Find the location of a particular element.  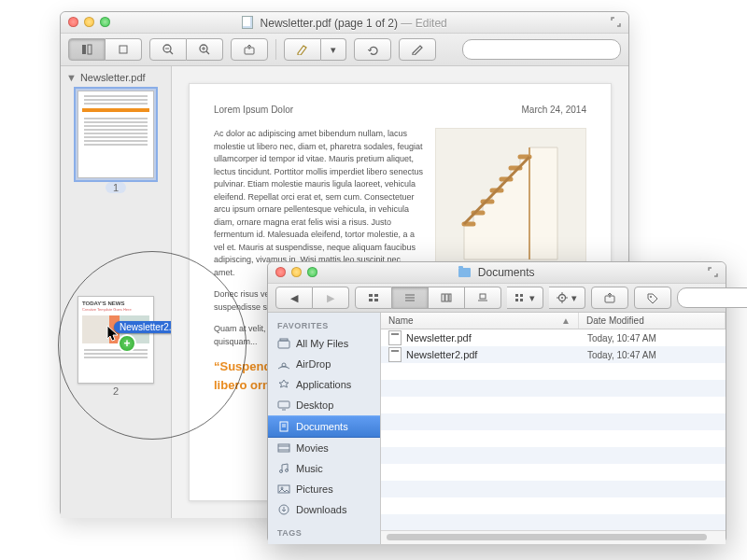

thumb2-headline: TODAY'S NEWS is located at coordinates (116, 302).